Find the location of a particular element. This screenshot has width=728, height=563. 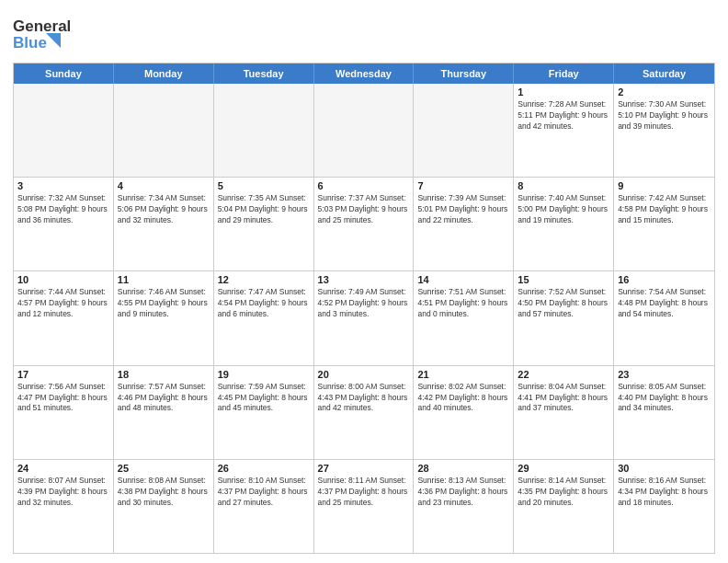

weekday-header-saturday: Saturday is located at coordinates (664, 74).